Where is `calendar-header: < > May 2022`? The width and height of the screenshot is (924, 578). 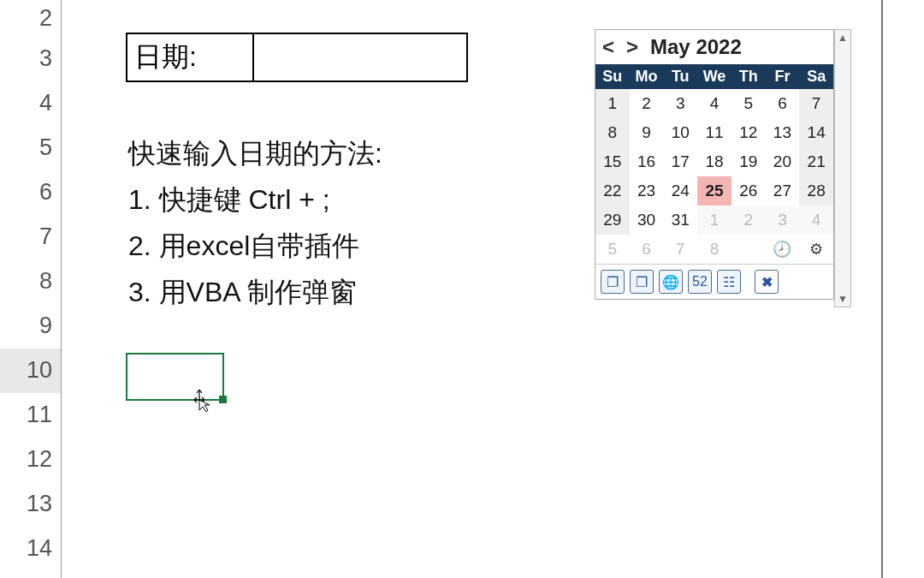 calendar-header: < > May 2022 is located at coordinates (714, 47).